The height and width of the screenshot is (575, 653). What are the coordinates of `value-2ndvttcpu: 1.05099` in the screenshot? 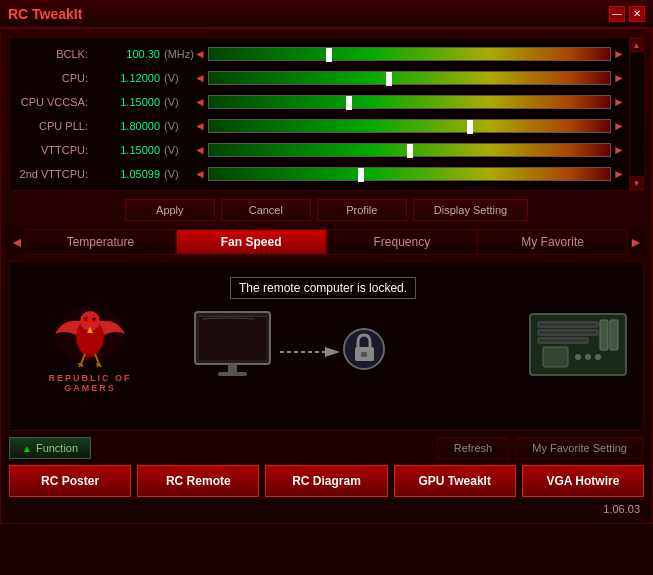 It's located at (129, 174).